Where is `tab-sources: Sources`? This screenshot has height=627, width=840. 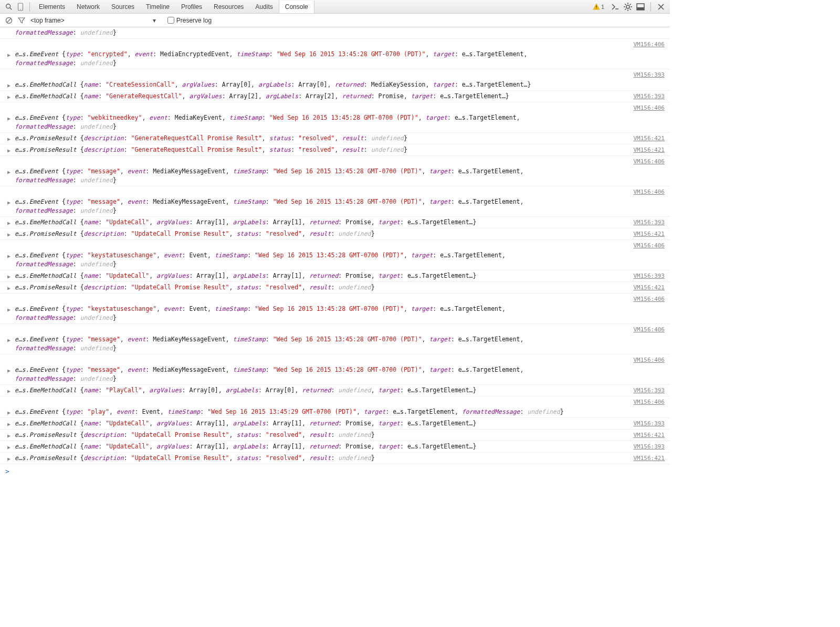
tab-sources: Sources is located at coordinates (123, 7).